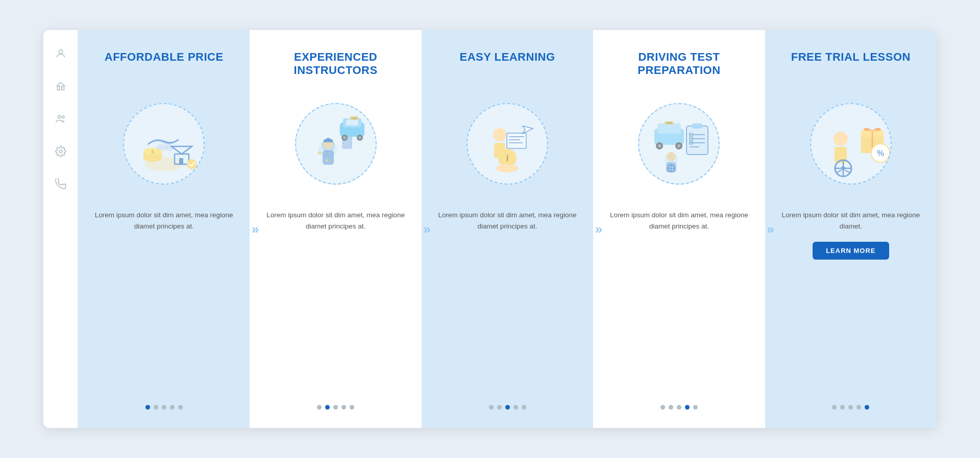  Describe the element at coordinates (850, 407) in the screenshot. I see `card-5-dots` at that location.